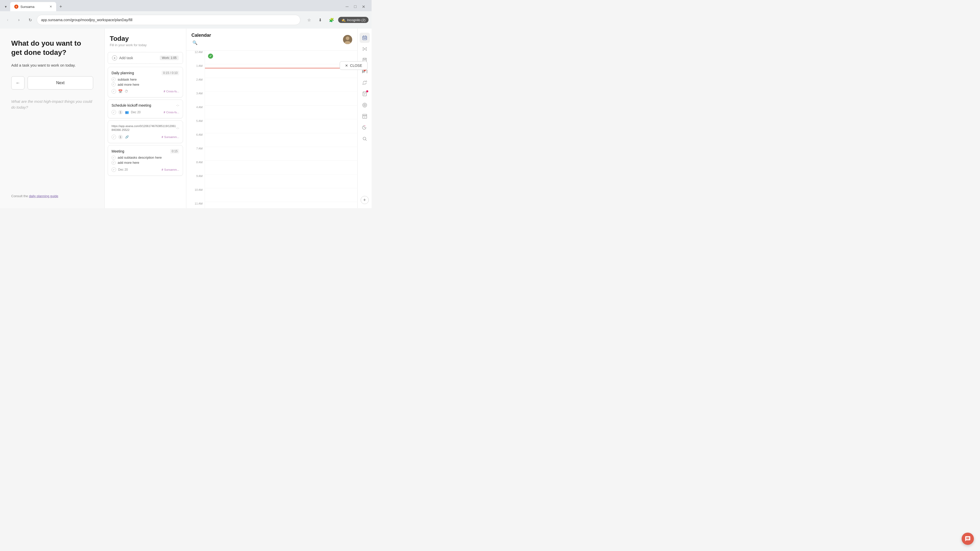 This screenshot has height=551, width=980. Describe the element at coordinates (170, 137) in the screenshot. I see `task-tag: #Sunsamm...` at that location.